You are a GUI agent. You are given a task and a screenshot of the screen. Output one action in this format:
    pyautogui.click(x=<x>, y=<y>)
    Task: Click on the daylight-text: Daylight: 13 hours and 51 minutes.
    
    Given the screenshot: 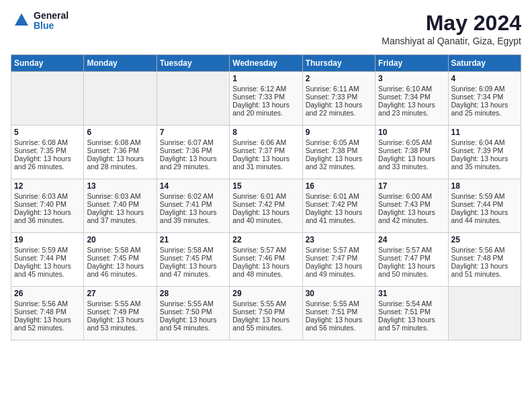 What is the action you would take?
    pyautogui.click(x=485, y=270)
    